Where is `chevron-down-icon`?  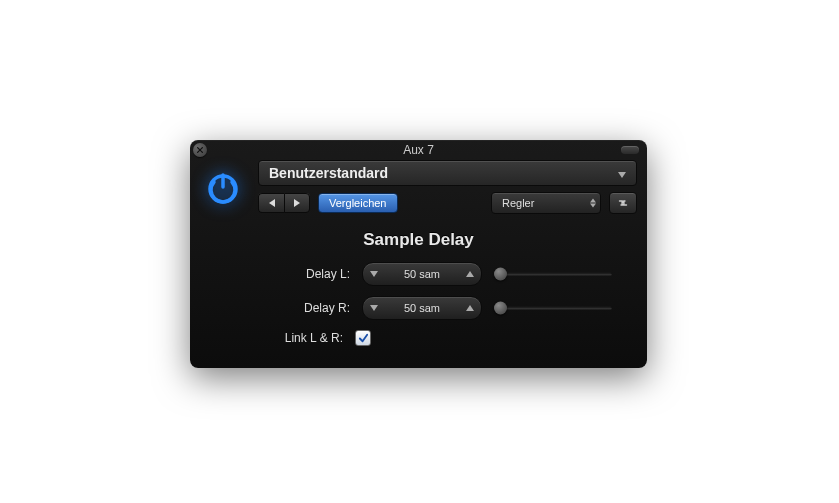 chevron-down-icon is located at coordinates (622, 173).